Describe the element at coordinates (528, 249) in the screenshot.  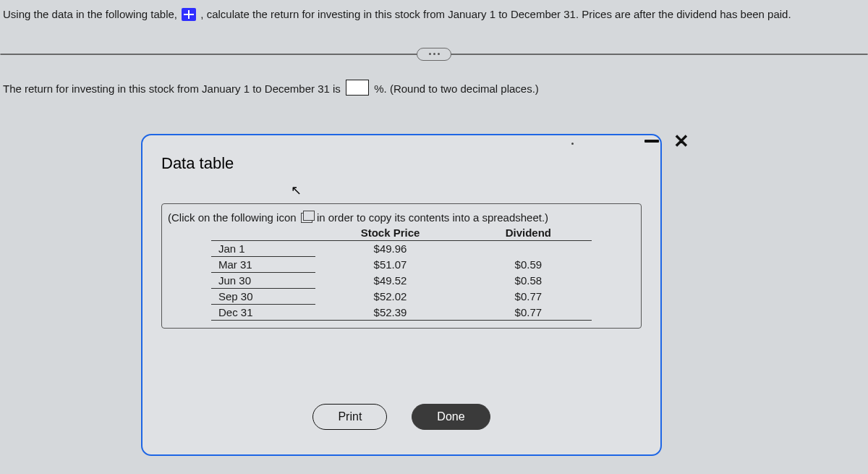
I see `cell-dividend` at that location.